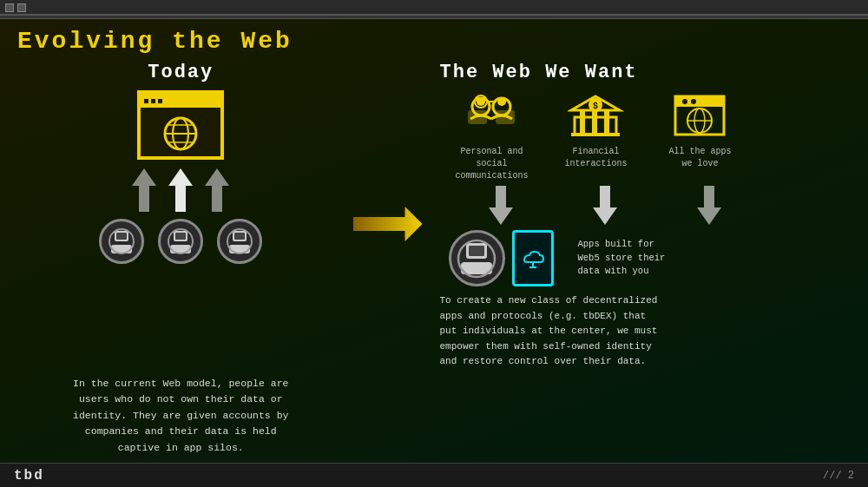  Describe the element at coordinates (596, 136) in the screenshot. I see `financial-icon-group: $ Financial interactions` at that location.